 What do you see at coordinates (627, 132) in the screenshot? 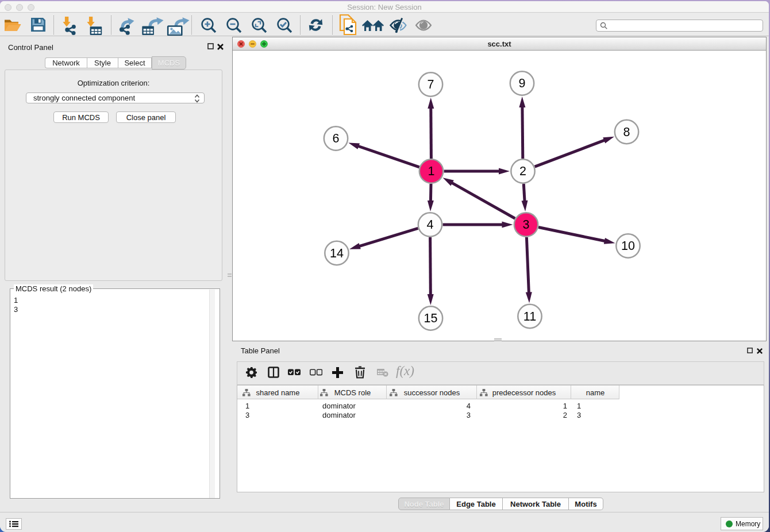
I see `svg-text: 8` at bounding box center [627, 132].